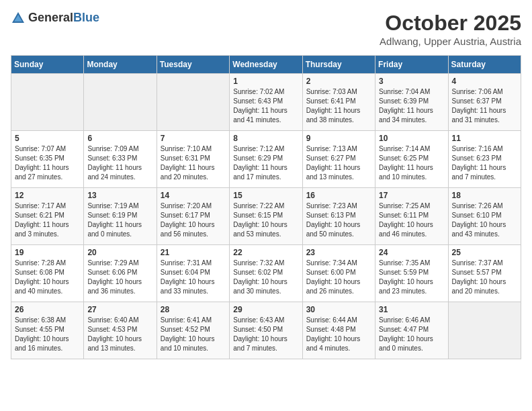 The image size is (532, 411). I want to click on day-number: 23, so click(339, 253).